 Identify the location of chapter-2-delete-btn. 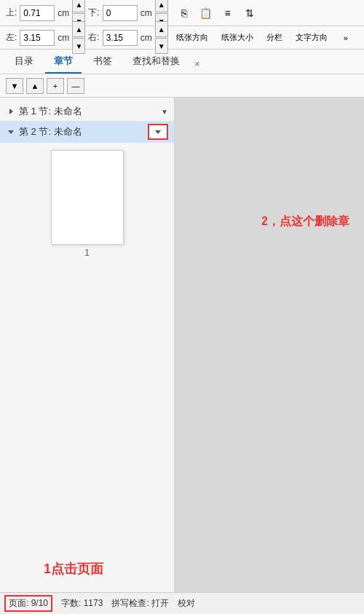
(158, 132).